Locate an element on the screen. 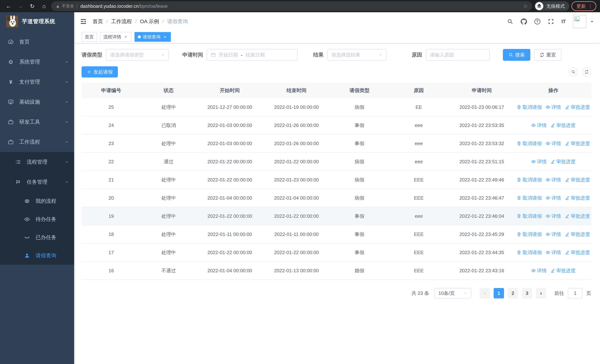 This screenshot has width=600, height=364. page-button-1: 1 is located at coordinates (499, 293).